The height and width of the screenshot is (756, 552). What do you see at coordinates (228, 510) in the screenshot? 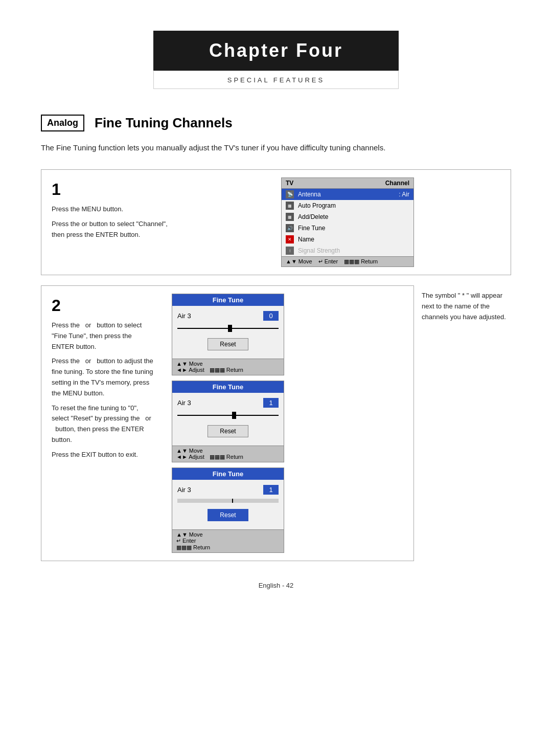
I see `fine-tune-screen-3: Fine Tune Air 3 1 Reset` at bounding box center [228, 510].